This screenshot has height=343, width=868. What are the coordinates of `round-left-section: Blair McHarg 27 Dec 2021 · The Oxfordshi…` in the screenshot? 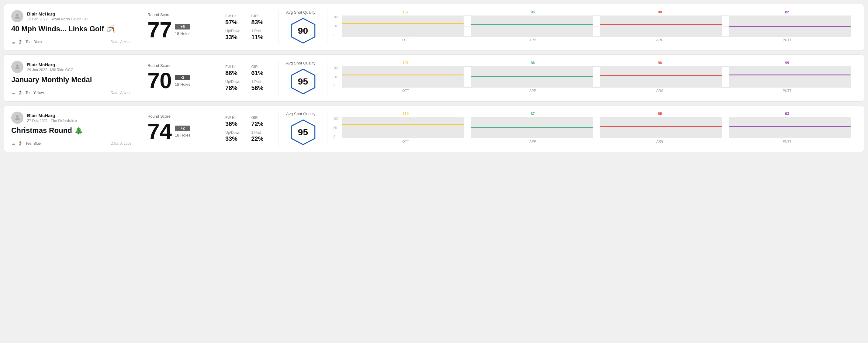 It's located at (75, 129).